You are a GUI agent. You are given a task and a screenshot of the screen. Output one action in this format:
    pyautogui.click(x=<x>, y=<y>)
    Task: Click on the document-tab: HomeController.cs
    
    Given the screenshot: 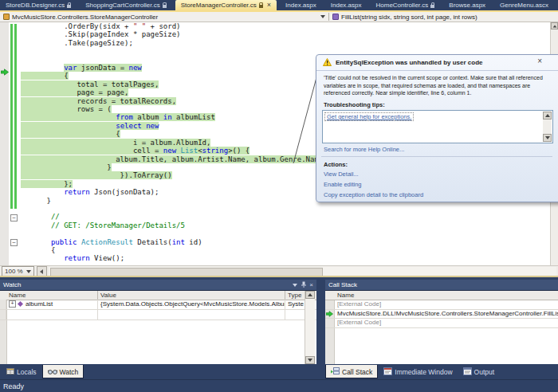 What is the action you would take?
    pyautogui.click(x=405, y=5)
    